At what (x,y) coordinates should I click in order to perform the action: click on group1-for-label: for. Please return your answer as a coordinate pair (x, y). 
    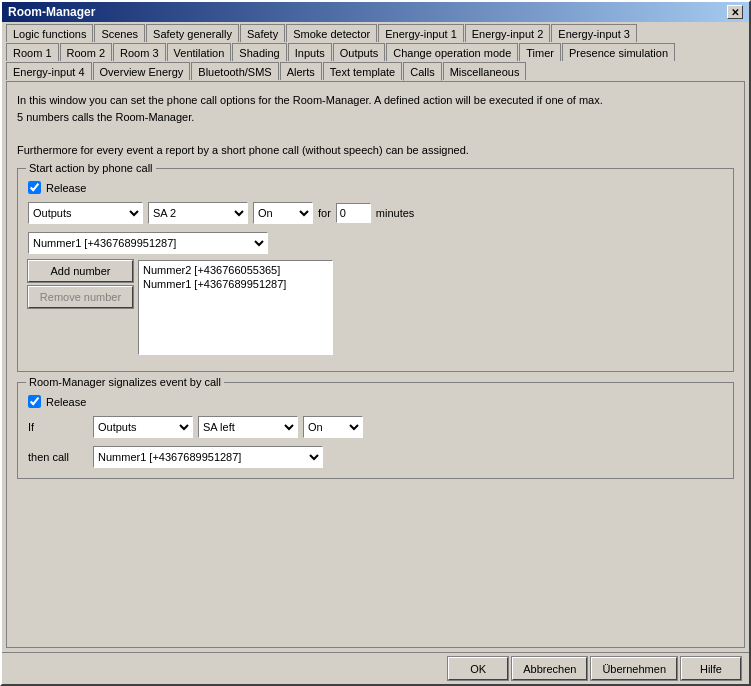
    Looking at the image, I should click on (324, 213).